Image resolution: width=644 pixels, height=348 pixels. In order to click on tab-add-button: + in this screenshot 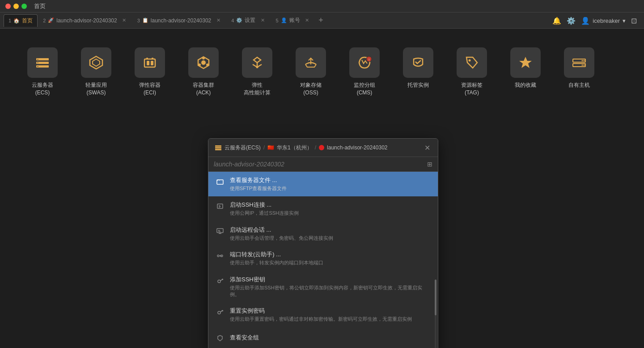, I will do `click(321, 21)`.